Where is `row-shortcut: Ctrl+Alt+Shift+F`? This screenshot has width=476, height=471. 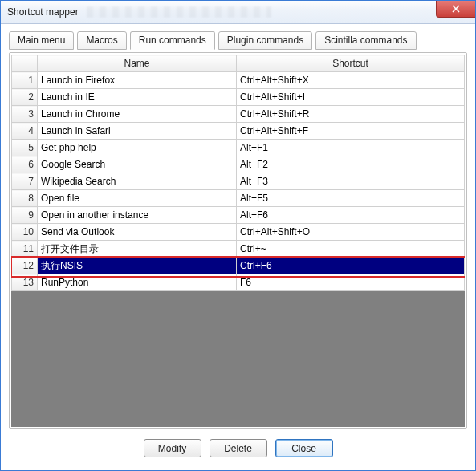
row-shortcut: Ctrl+Alt+Shift+F is located at coordinates (351, 132).